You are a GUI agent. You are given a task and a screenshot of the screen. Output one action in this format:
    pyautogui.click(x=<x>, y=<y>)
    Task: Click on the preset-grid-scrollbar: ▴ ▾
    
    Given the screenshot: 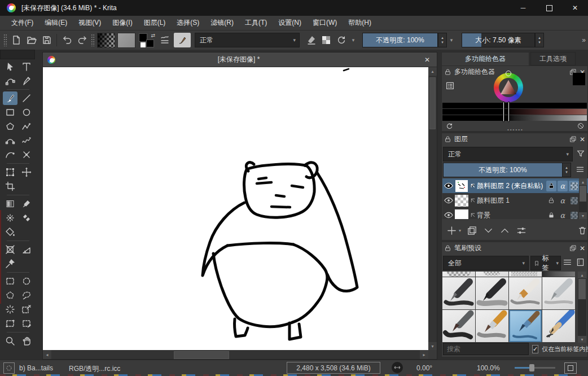 What is the action you would take?
    pyautogui.click(x=582, y=307)
    